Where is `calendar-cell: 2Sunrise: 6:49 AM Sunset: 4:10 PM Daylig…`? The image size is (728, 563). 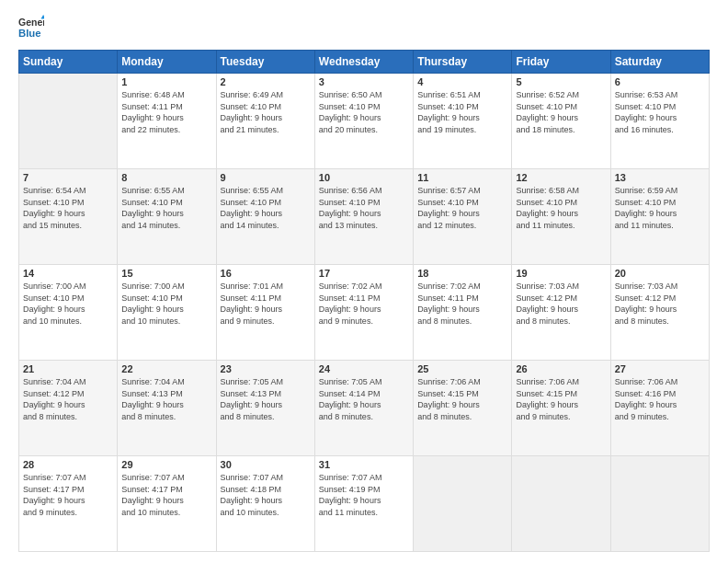
calendar-cell: 2Sunrise: 6:49 AM Sunset: 4:10 PM Daylig… is located at coordinates (265, 121).